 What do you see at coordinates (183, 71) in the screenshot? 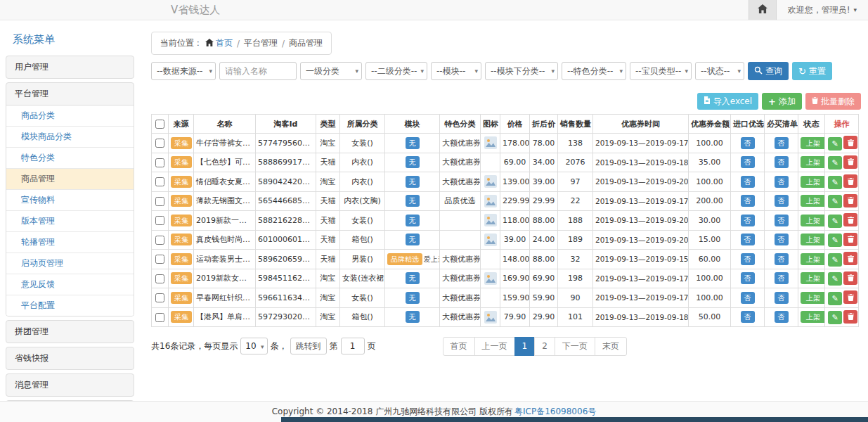
I see `filter-select-data-source: --数据来源--▾` at bounding box center [183, 71].